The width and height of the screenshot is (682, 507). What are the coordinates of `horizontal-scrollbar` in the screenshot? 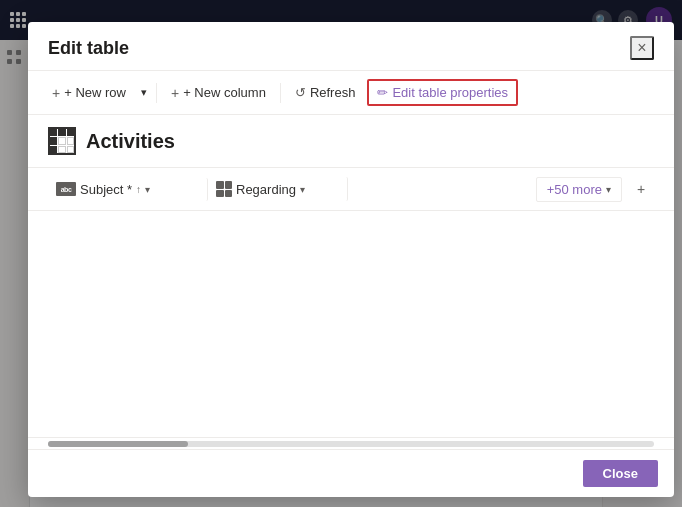 It's located at (351, 443).